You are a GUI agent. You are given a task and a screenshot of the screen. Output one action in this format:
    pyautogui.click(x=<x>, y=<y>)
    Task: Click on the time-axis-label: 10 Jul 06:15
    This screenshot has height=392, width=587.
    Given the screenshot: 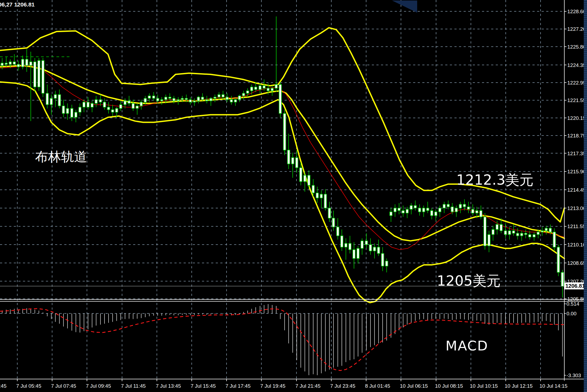 What is the action you would take?
    pyautogui.click(x=414, y=386)
    